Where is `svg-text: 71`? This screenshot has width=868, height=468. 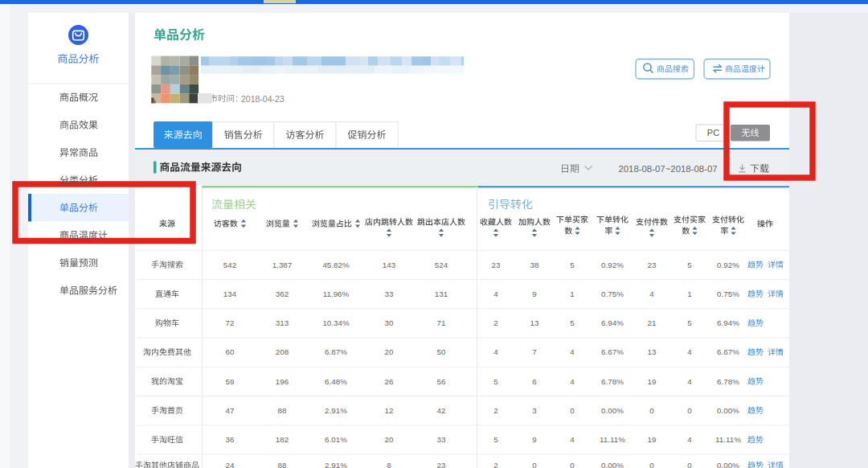 svg-text: 71 is located at coordinates (442, 323).